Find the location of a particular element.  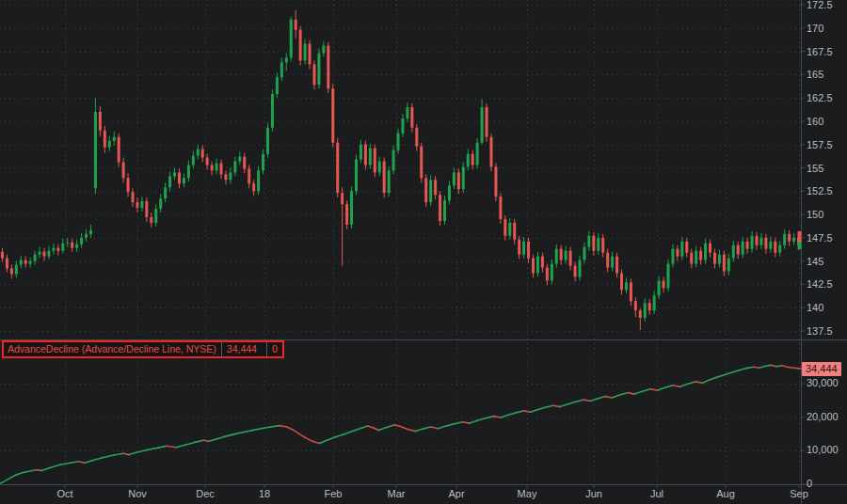

price-tick-label: 142.5 is located at coordinates (820, 284).